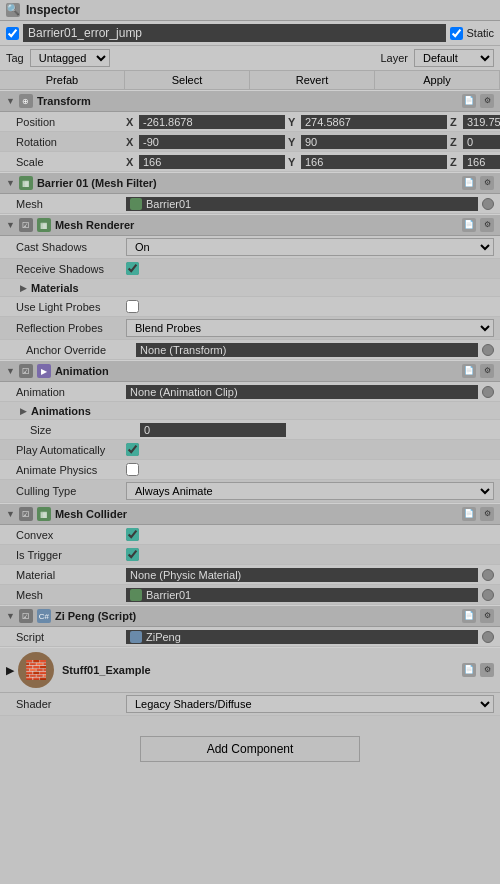 This screenshot has height=884, width=500. I want to click on scale-x, so click(212, 162).